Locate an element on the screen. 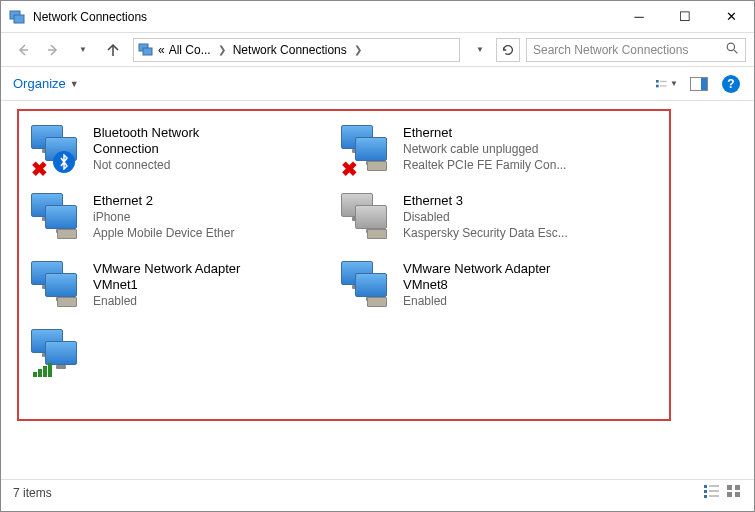 The height and width of the screenshot is (512, 755). organize-label: Organize is located at coordinates (40, 84).